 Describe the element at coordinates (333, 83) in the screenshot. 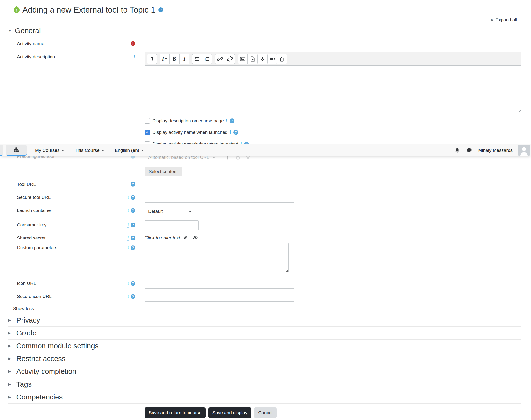

I see `rich-text-editor: iBI123` at that location.